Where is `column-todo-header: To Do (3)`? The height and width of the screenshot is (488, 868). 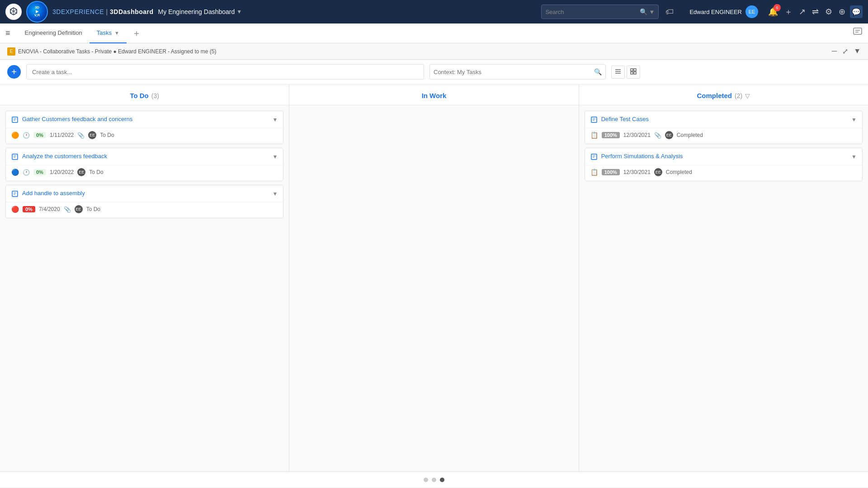 column-todo-header: To Do (3) is located at coordinates (145, 95).